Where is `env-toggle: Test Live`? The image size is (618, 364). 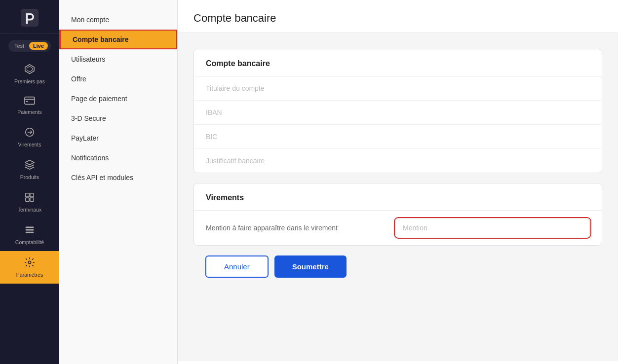
env-toggle: Test Live is located at coordinates (30, 46).